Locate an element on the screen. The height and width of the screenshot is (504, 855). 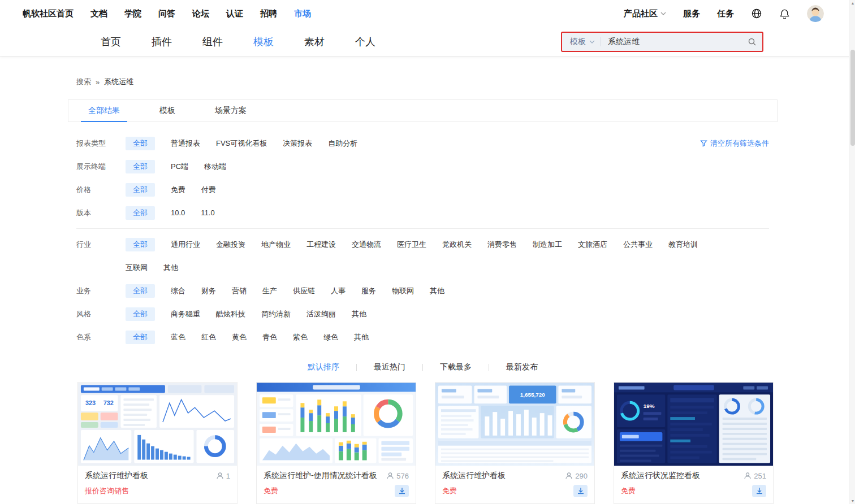
product-community-menu: 产品社区 is located at coordinates (645, 14).